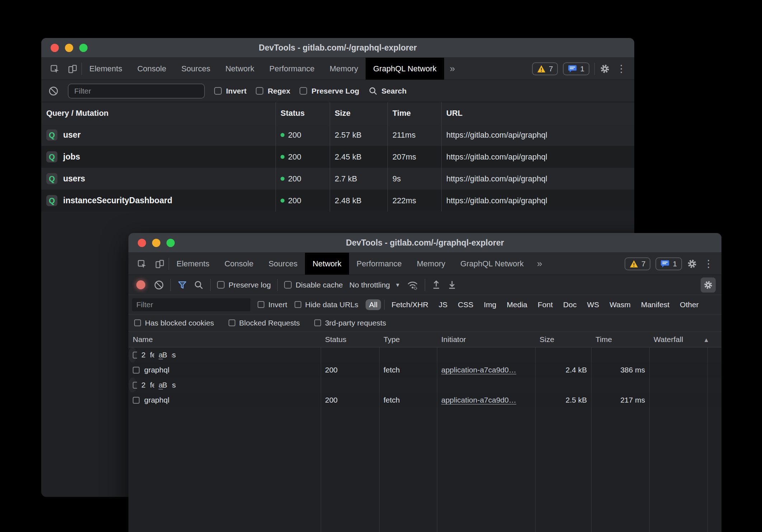 The height and width of the screenshot is (532, 762). I want to click on type-filter-other: Other, so click(690, 305).